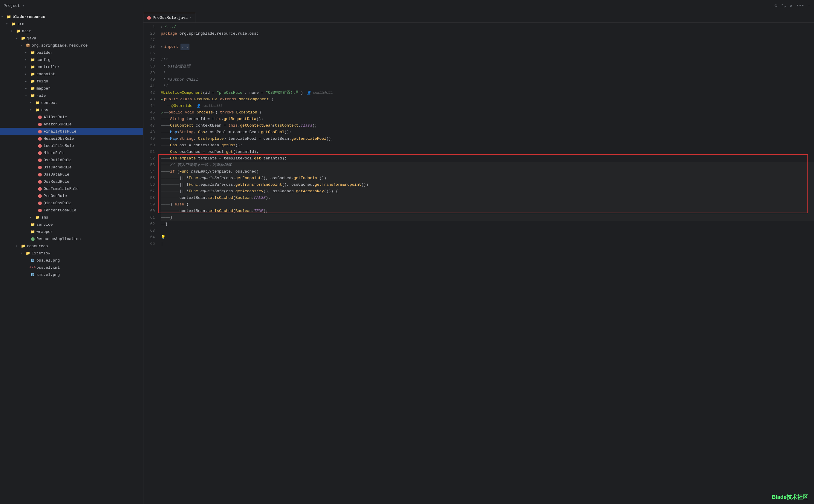  Describe the element at coordinates (71, 275) in the screenshot. I see `sidebar-item-sms-el-png: 🖼 sms.el.png` at that location.